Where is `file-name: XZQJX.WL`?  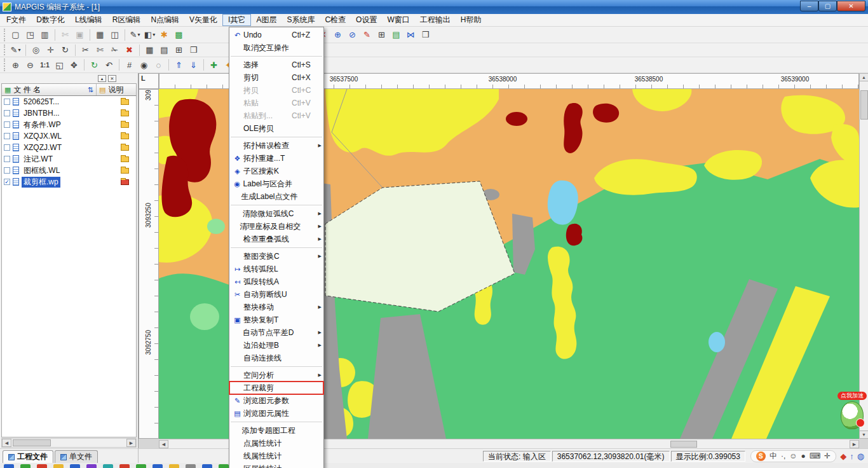 file-name: XZQJX.WL is located at coordinates (43, 136).